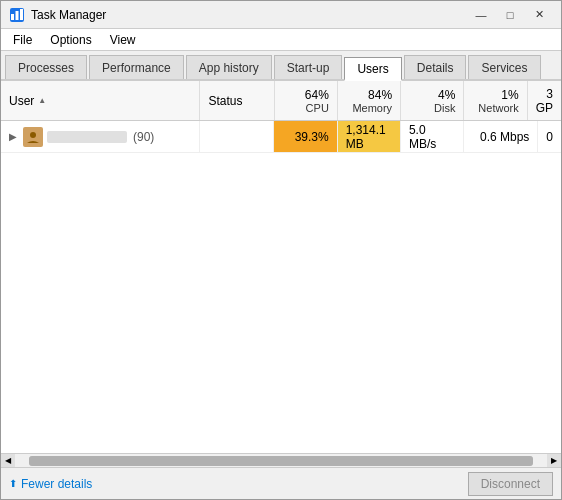 Image resolution: width=562 pixels, height=500 pixels. What do you see at coordinates (306, 136) in the screenshot?
I see `cell-cpu: 39.3%` at bounding box center [306, 136].